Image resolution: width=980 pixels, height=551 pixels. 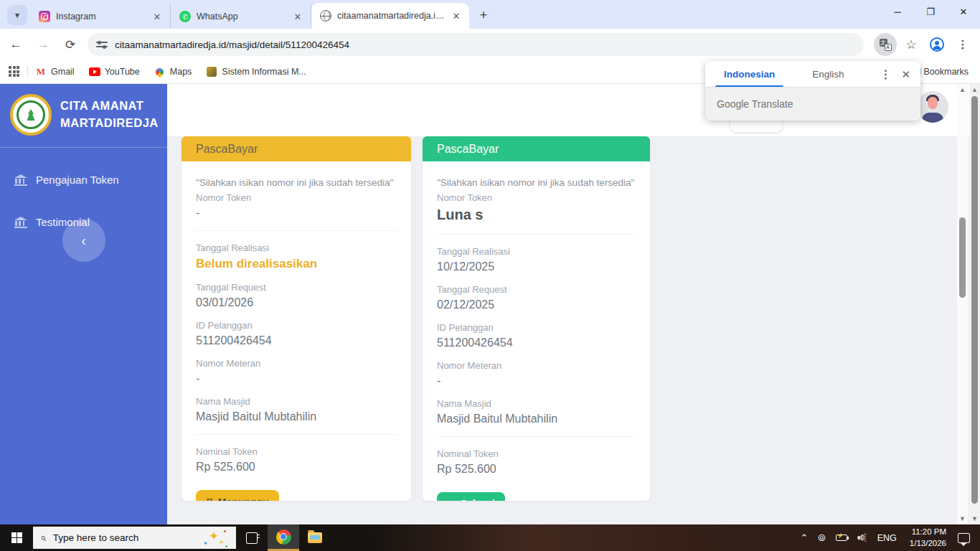 What do you see at coordinates (16, 44) in the screenshot?
I see `back-button: ←` at bounding box center [16, 44].